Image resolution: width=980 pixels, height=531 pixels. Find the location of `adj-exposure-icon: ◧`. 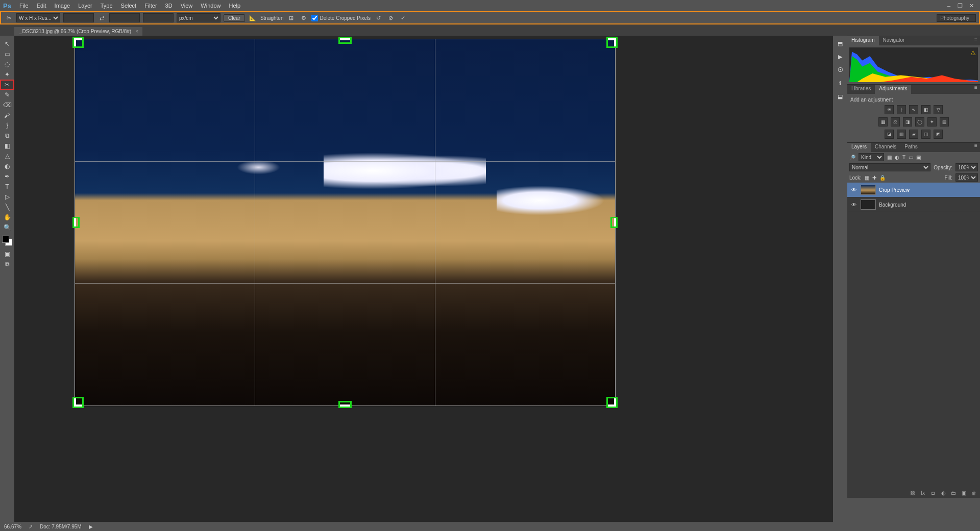

adj-exposure-icon: ◧ is located at coordinates (926, 110).